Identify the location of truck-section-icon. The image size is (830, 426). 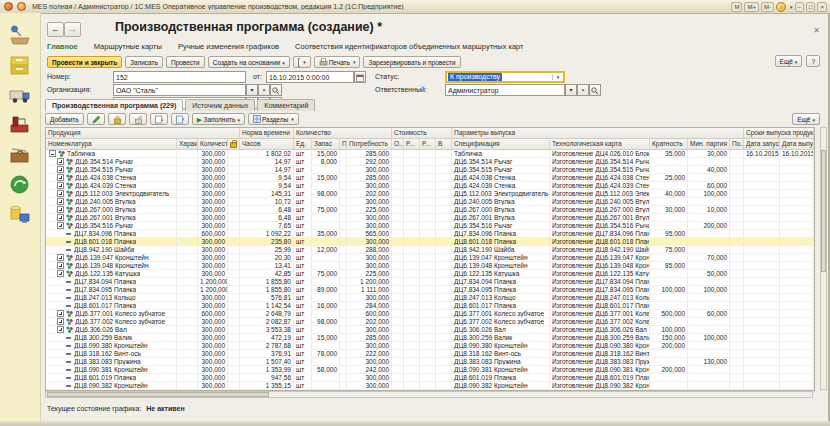
(20, 95).